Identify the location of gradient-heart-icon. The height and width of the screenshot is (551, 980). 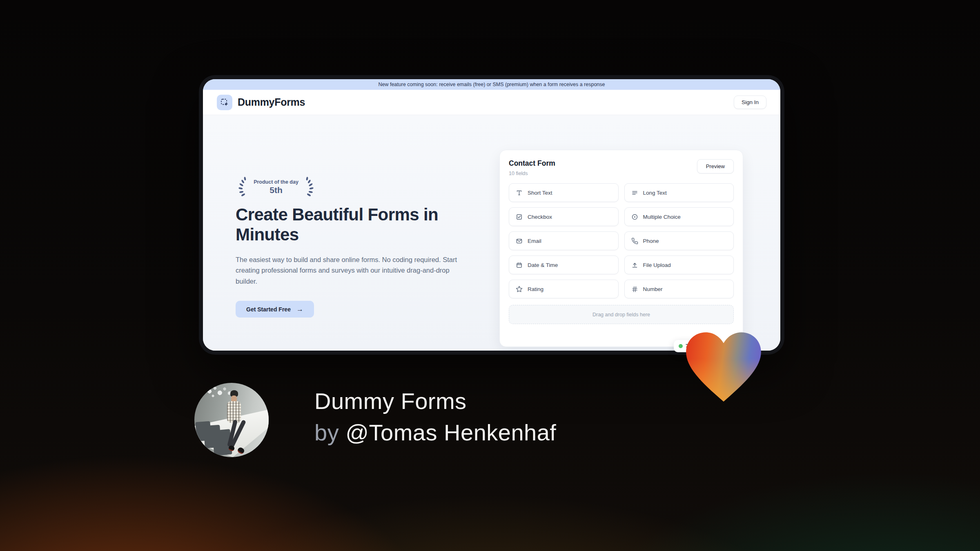
(724, 368).